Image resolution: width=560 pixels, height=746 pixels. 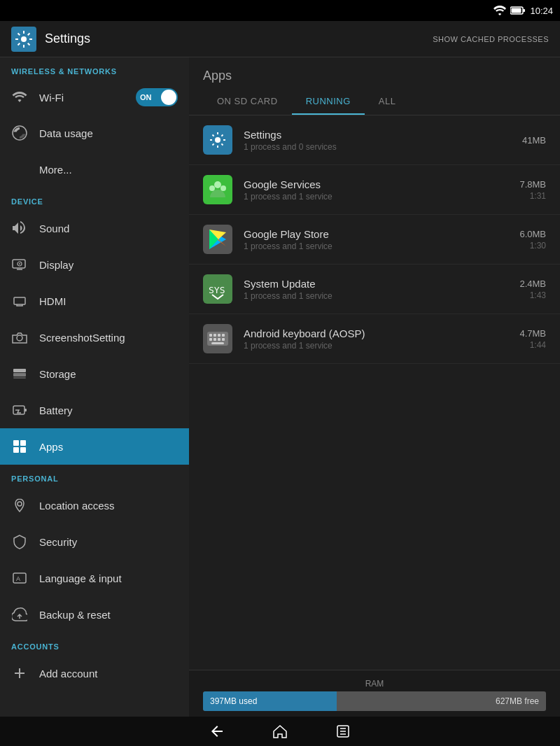 What do you see at coordinates (169, 97) in the screenshot?
I see `toggle-thumb` at bounding box center [169, 97].